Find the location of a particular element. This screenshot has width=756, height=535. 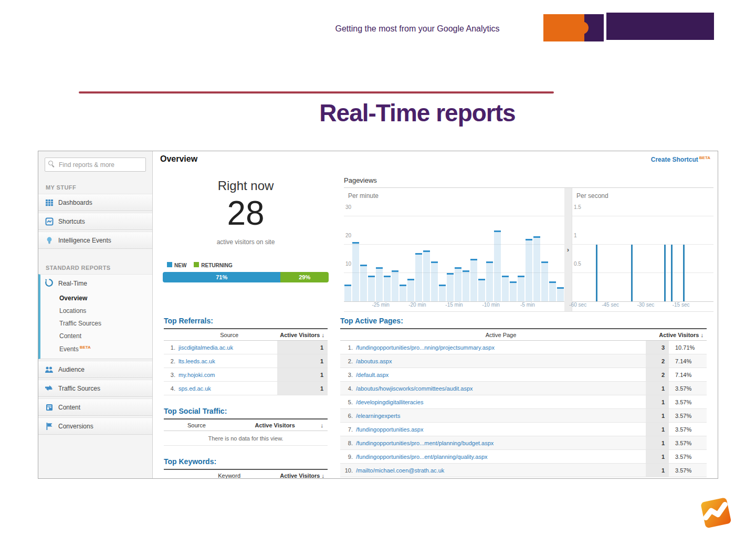

right-tables-column: Top Active Pages: Active Page Active Vis… is located at coordinates (523, 397).